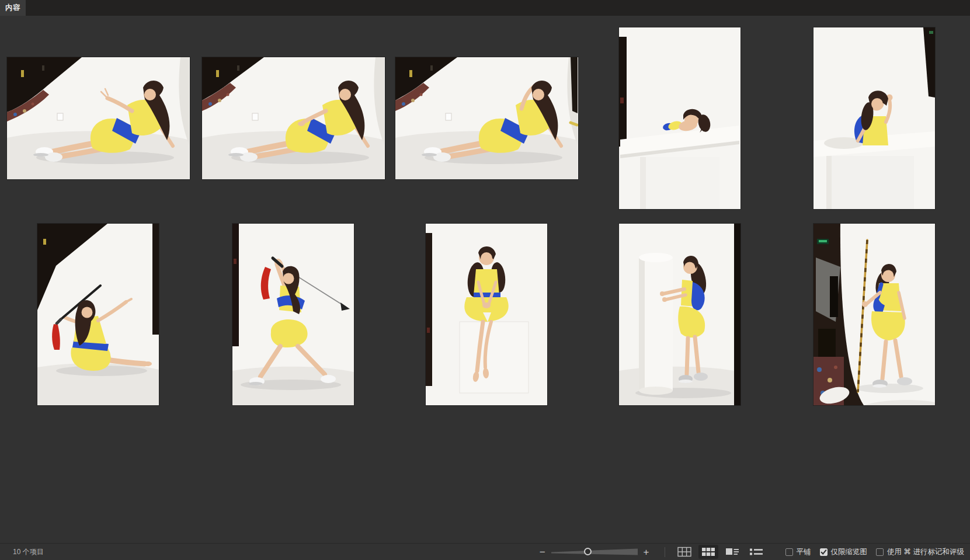  What do you see at coordinates (98, 118) in the screenshot?
I see `photo-lying-point-image` at bounding box center [98, 118].